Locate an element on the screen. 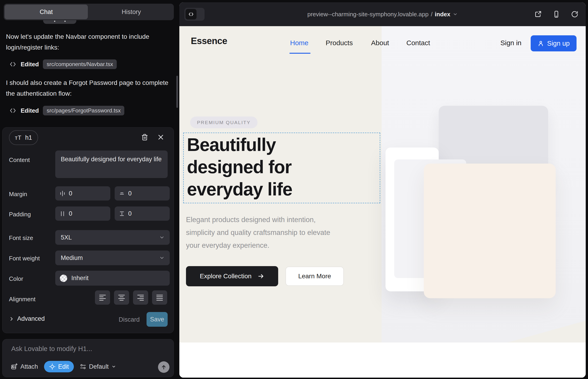 The height and width of the screenshot is (379, 588). chat-message: I should also create a Forgot Password p… is located at coordinates (88, 88).